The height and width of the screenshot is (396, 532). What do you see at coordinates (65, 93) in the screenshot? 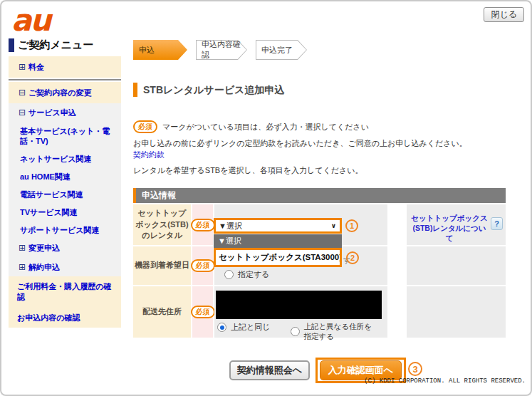
I see `sidebar-item-contract-change: ⊟ご契約内容の変更` at bounding box center [65, 93].